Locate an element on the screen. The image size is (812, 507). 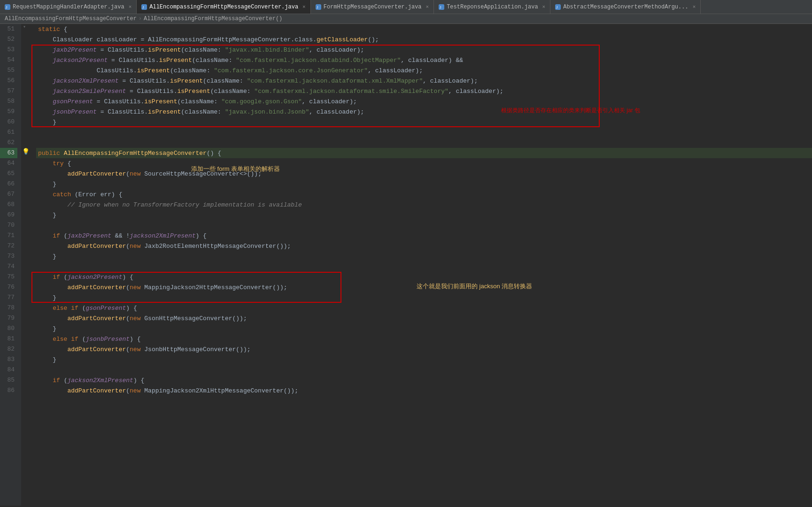
str-gson: "com.google.gson.Gson" is located at coordinates (262, 101).